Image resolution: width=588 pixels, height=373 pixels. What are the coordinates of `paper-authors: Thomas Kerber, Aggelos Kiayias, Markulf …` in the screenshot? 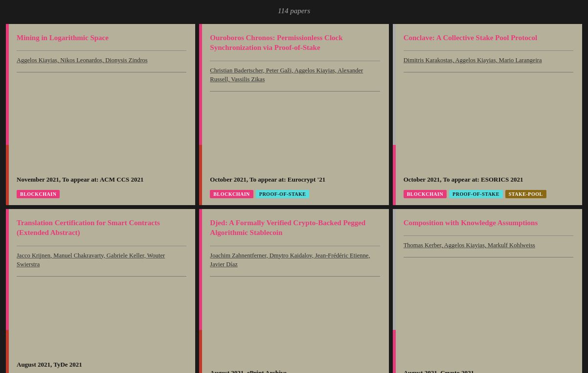 It's located at (488, 246).